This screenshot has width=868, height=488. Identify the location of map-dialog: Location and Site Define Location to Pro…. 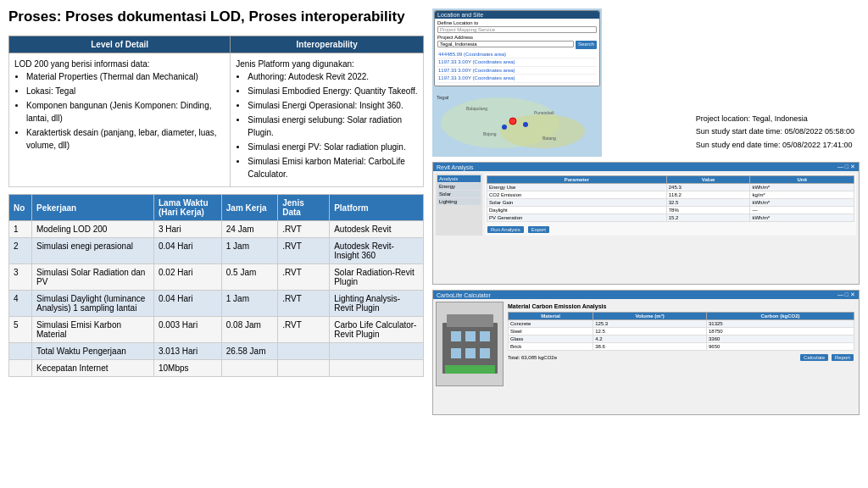
(517, 48).